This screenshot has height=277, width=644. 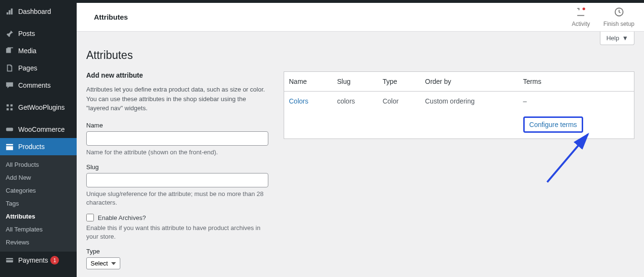 I want to click on attributes-table-wrap: Name Slug Type Order by Terms Colors col…, so click(x=459, y=105).